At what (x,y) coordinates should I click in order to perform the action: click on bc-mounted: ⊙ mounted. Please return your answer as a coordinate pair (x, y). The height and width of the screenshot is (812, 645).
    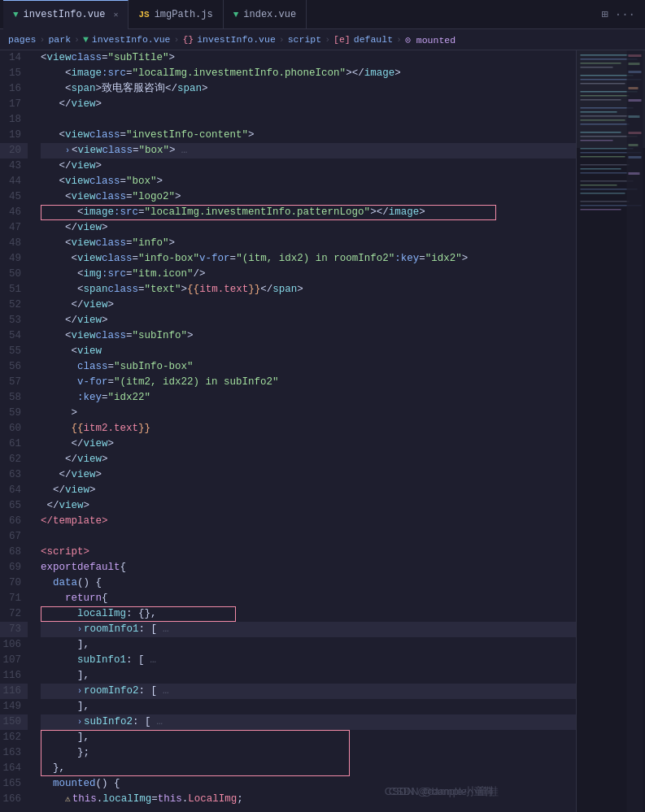
    Looking at the image, I should click on (430, 40).